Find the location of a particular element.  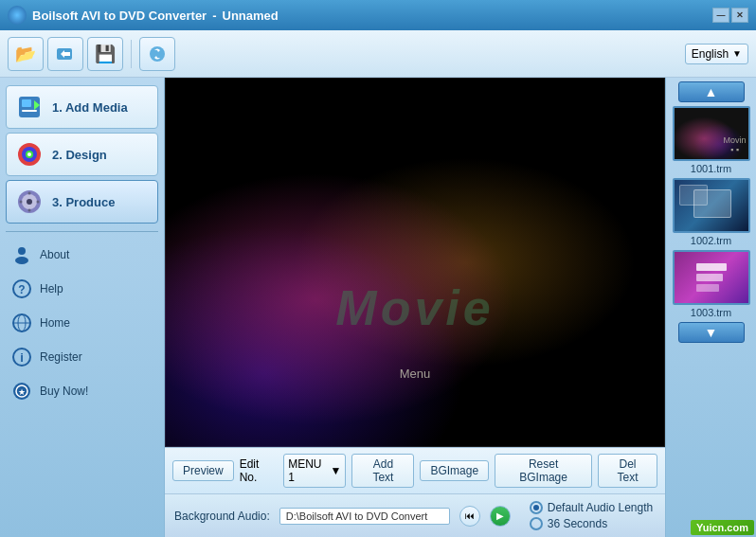

thumbnail-1001-img: Movin▪ ▪ is located at coordinates (711, 134).